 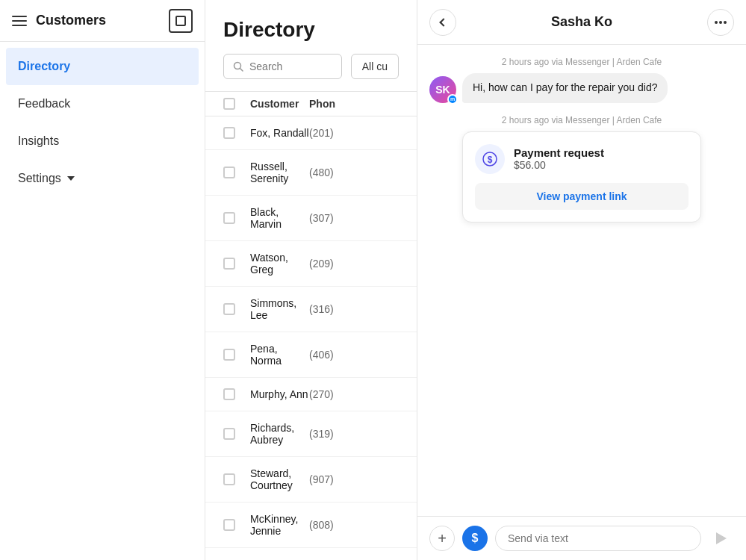 What do you see at coordinates (102, 141) in the screenshot?
I see `sidebar-item-insights: Insights` at bounding box center [102, 141].